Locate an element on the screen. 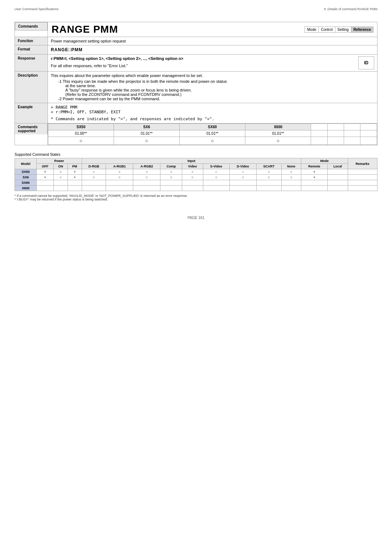 The width and height of the screenshot is (392, 555). sx60-off is located at coordinates (45, 183).